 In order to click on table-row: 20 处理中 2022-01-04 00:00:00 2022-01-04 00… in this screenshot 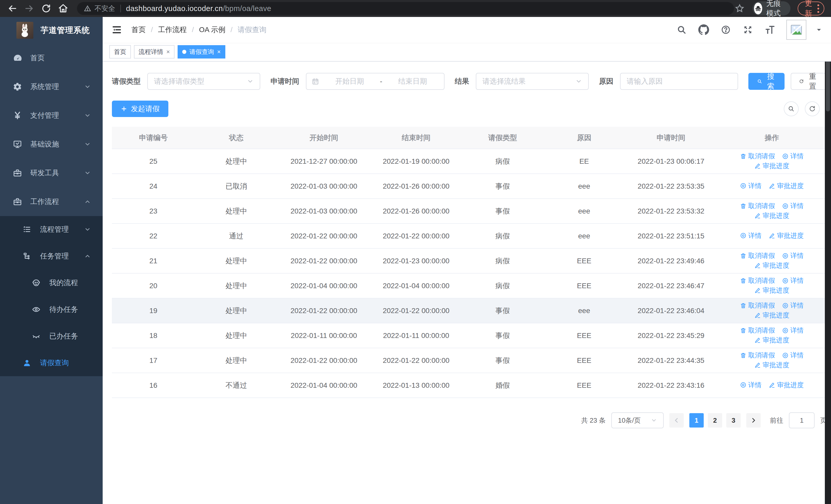, I will do `click(469, 286)`.